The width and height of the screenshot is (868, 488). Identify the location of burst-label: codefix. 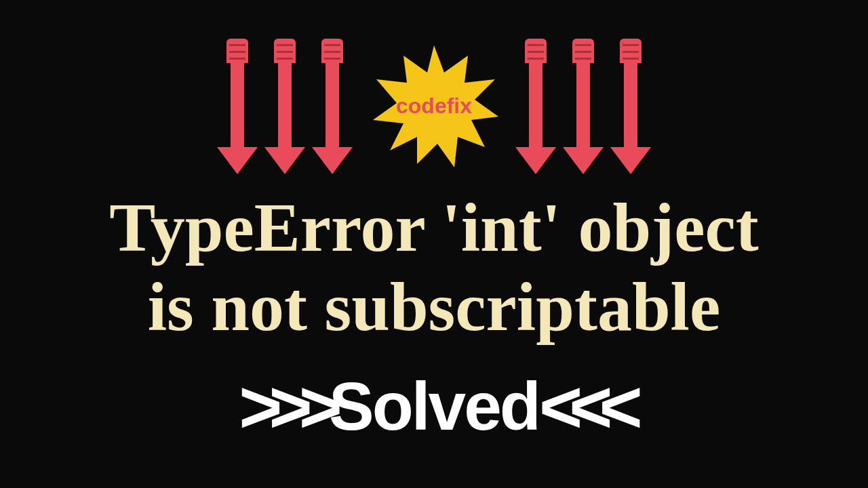
(434, 106).